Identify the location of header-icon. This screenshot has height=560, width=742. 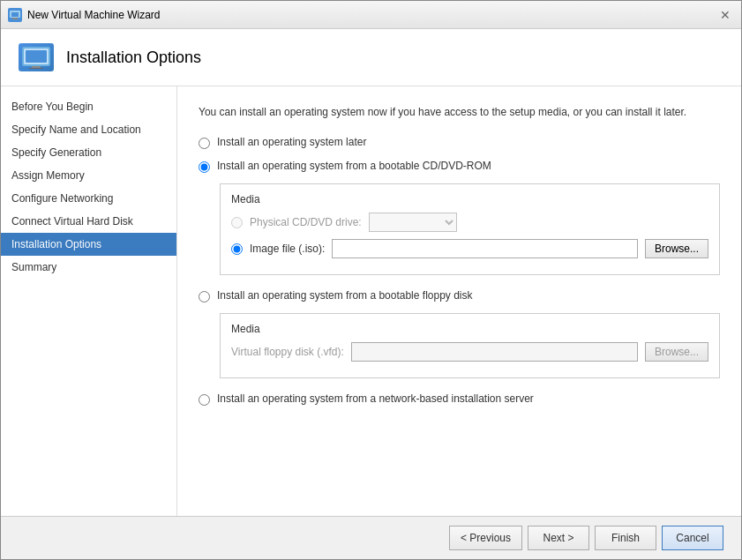
(36, 57).